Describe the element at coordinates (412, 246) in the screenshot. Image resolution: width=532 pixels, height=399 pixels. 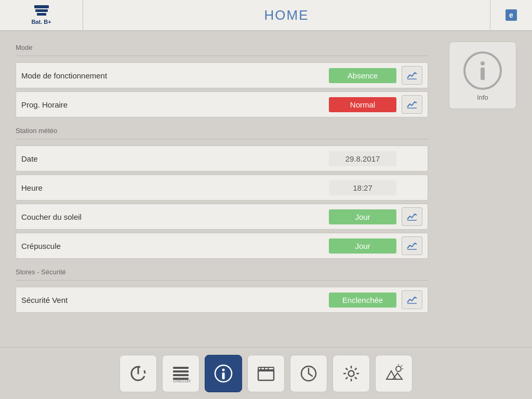
I see `chart-btn-crepuscule` at that location.